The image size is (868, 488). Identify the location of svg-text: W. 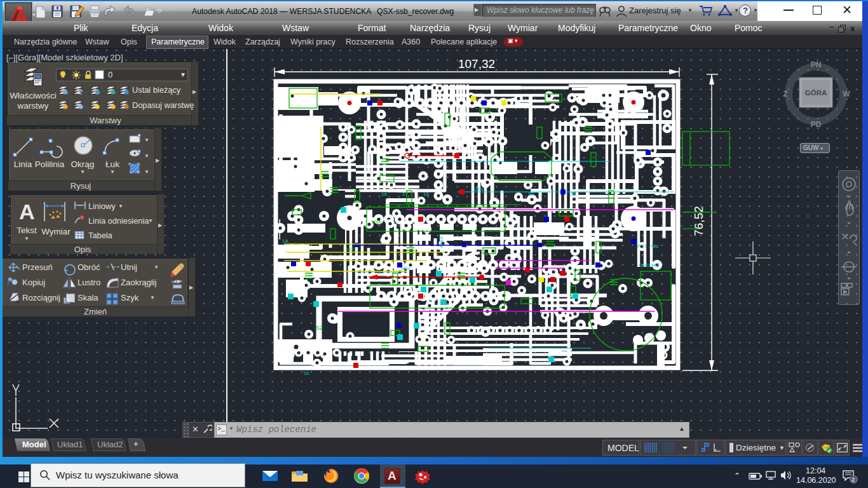
(846, 94).